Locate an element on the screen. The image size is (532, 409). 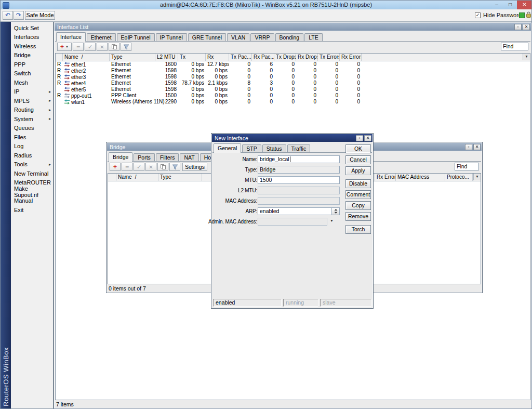
sidebar-item-tools: Tools▸ is located at coordinates (32, 165).